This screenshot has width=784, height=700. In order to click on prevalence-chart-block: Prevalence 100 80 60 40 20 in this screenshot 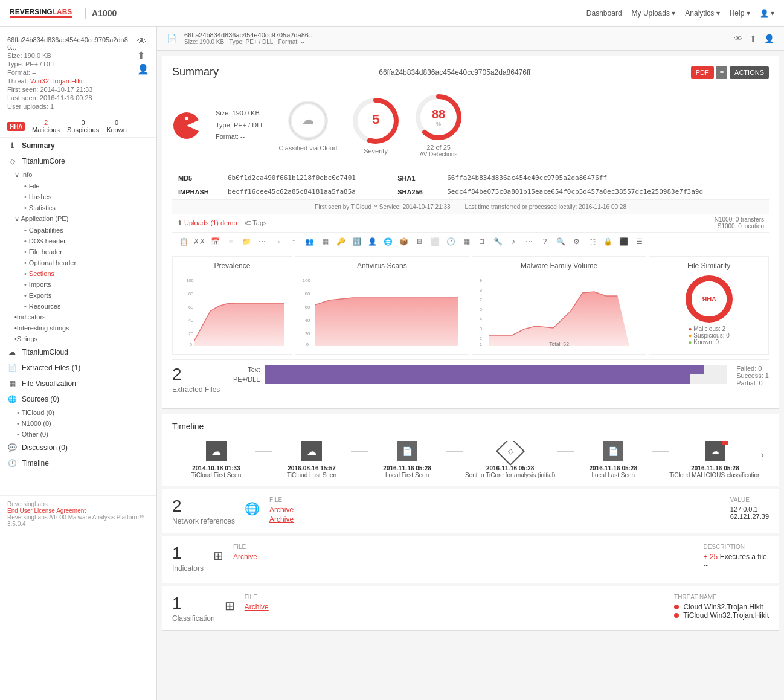, I will do `click(232, 306)`.